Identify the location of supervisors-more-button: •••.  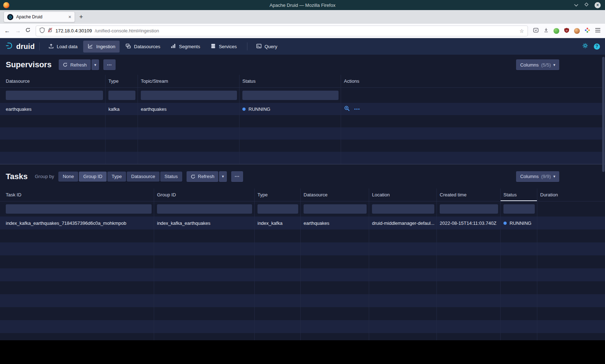
(109, 65).